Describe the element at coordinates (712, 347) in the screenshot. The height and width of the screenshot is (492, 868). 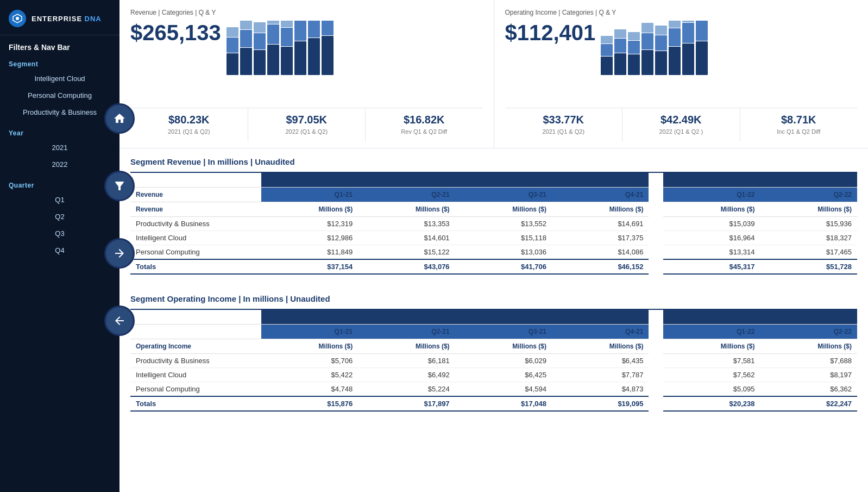
I see `op-unit-q1-22: Millions ($)` at that location.